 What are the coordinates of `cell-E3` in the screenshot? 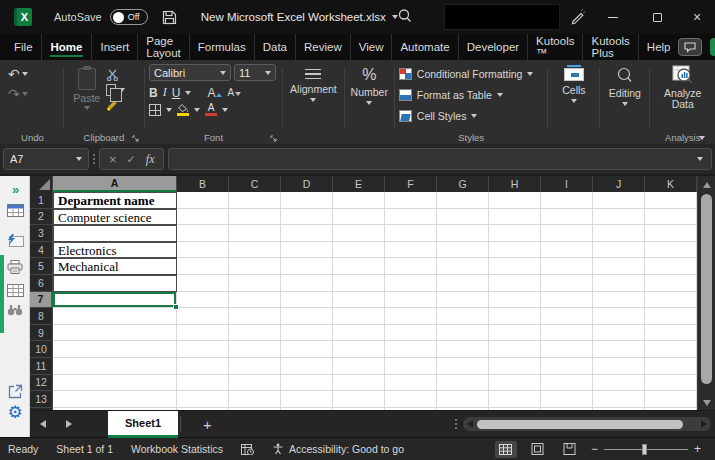 It's located at (359, 234).